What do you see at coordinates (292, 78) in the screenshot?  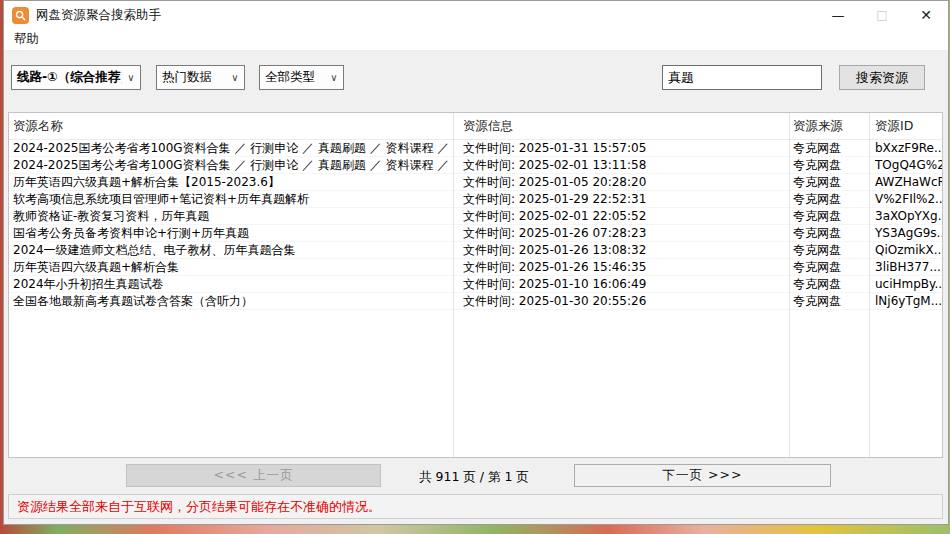 I see `type-select-value: 全部类型` at bounding box center [292, 78].